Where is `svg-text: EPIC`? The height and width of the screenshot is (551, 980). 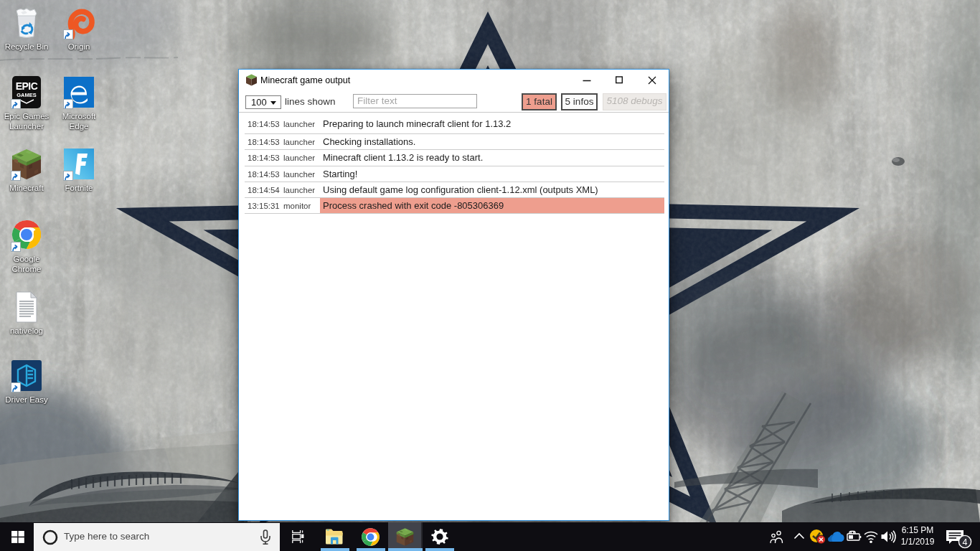 svg-text: EPIC is located at coordinates (27, 86).